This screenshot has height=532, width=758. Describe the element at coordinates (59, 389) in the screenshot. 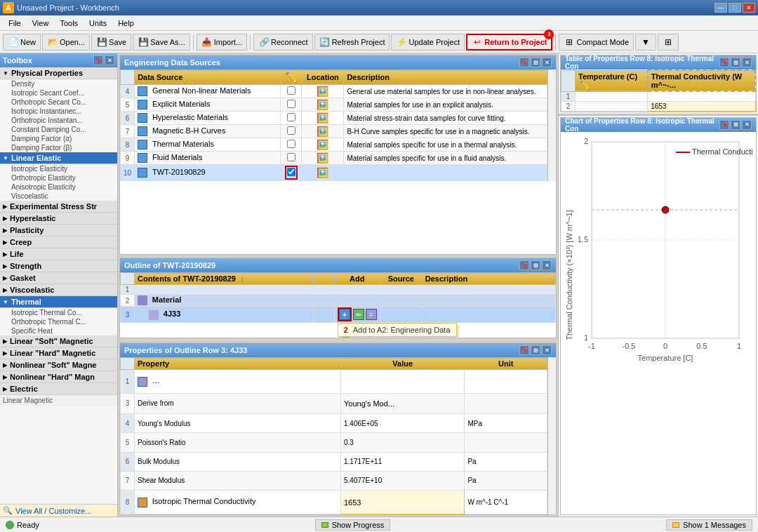

I see `section-electric: ▶ Electric` at that location.